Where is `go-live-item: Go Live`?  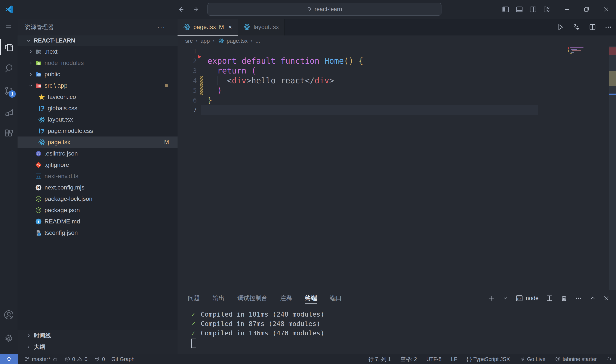 go-live-item: Go Live is located at coordinates (532, 359).